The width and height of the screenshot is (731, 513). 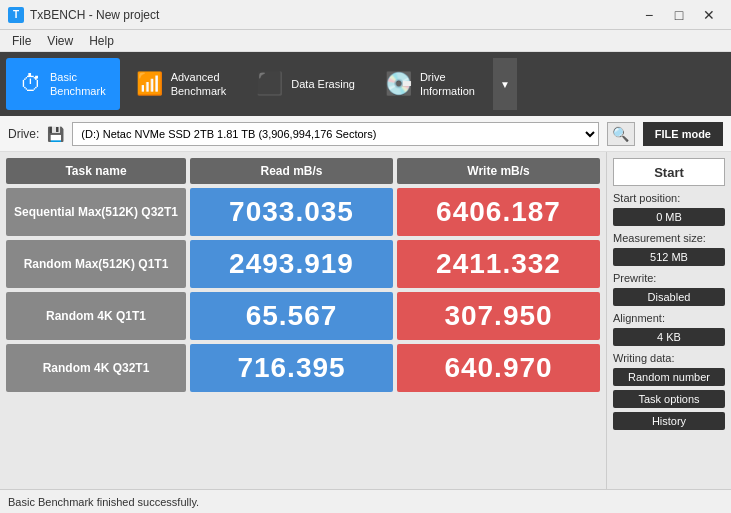 What do you see at coordinates (498, 264) in the screenshot?
I see `bench-write-1: 2411.332` at bounding box center [498, 264].